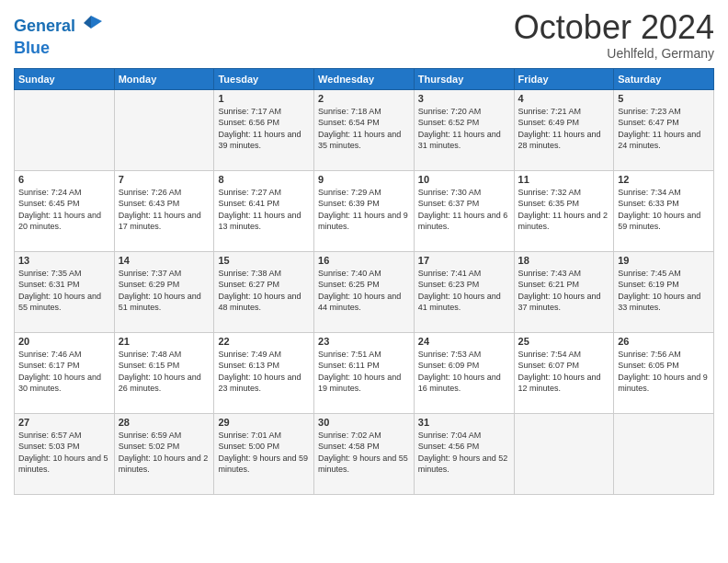 This screenshot has height=563, width=728. What do you see at coordinates (64, 211) in the screenshot?
I see `calendar-cell: 6Sunrise: 7:24 AMSunset: 6:45 PMDaylight…` at bounding box center [64, 211].